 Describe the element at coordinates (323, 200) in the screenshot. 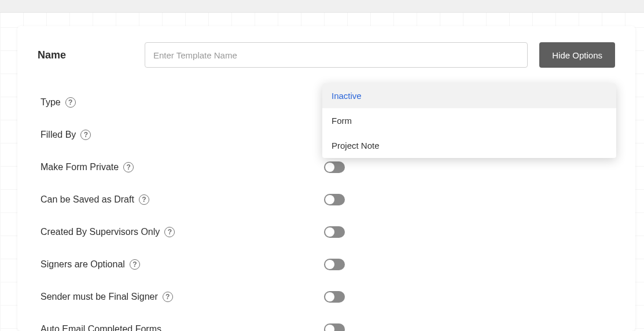

I see `option-row-save-draft: Can be Saved as Draft ?` at that location.